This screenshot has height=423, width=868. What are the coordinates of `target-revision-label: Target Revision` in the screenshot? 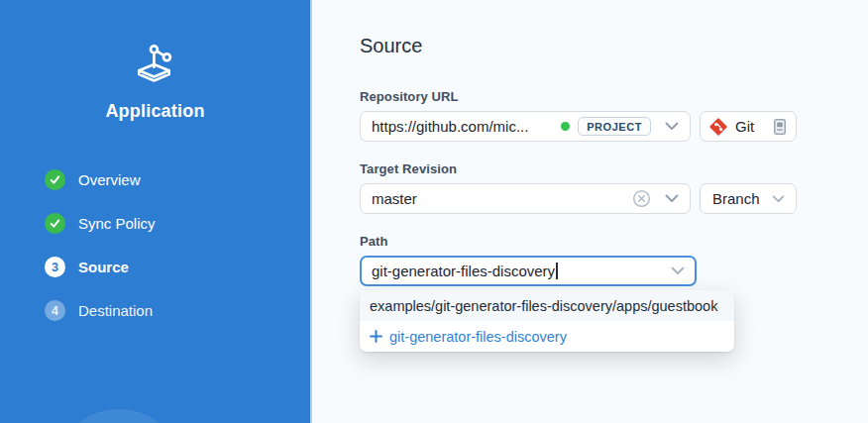 It's located at (614, 168).